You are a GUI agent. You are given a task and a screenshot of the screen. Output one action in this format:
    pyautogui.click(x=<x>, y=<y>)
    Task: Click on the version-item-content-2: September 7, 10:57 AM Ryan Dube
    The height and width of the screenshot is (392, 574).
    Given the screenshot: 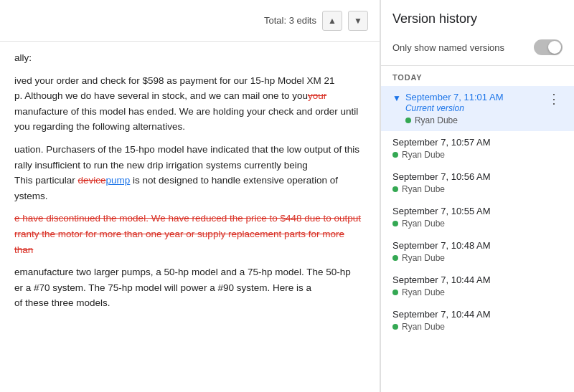 What is the action you would take?
    pyautogui.click(x=478, y=148)
    